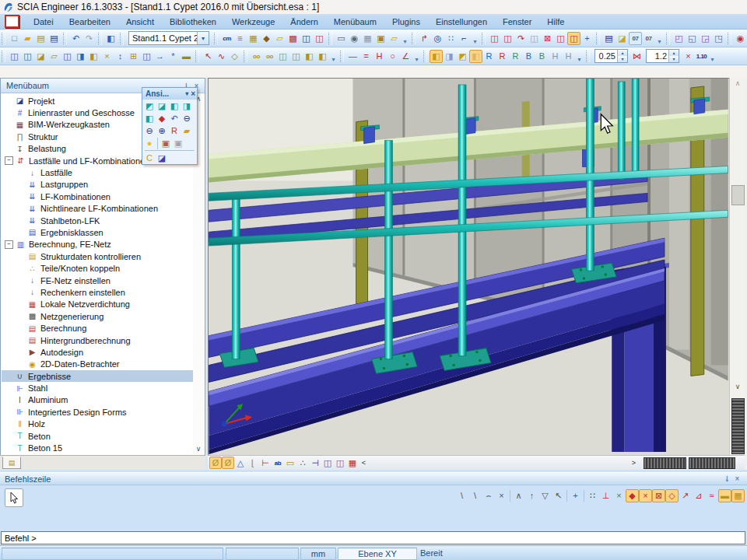  I want to click on node-snap-icon: ⋈, so click(637, 56).